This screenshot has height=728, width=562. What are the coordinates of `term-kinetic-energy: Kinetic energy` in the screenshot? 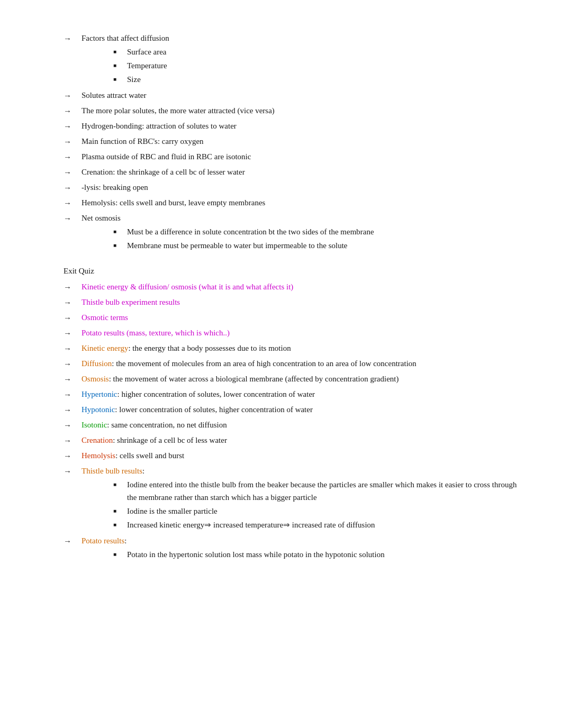 It's located at (105, 348).